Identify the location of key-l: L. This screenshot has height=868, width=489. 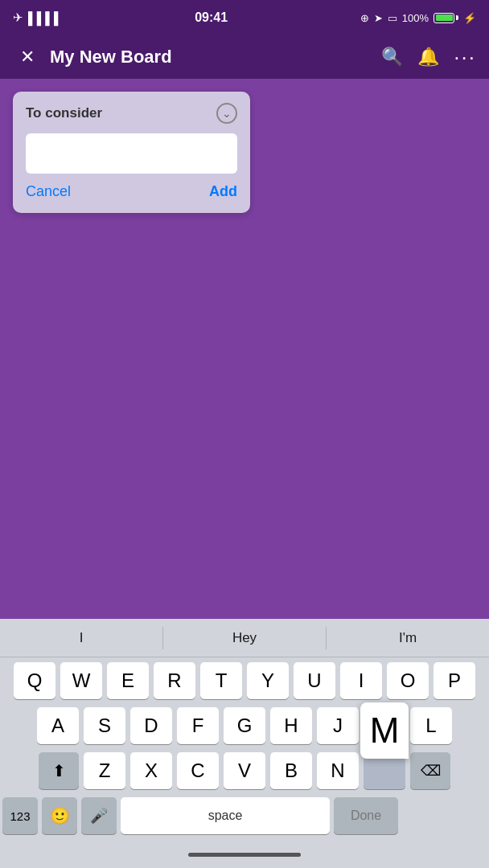
(431, 726).